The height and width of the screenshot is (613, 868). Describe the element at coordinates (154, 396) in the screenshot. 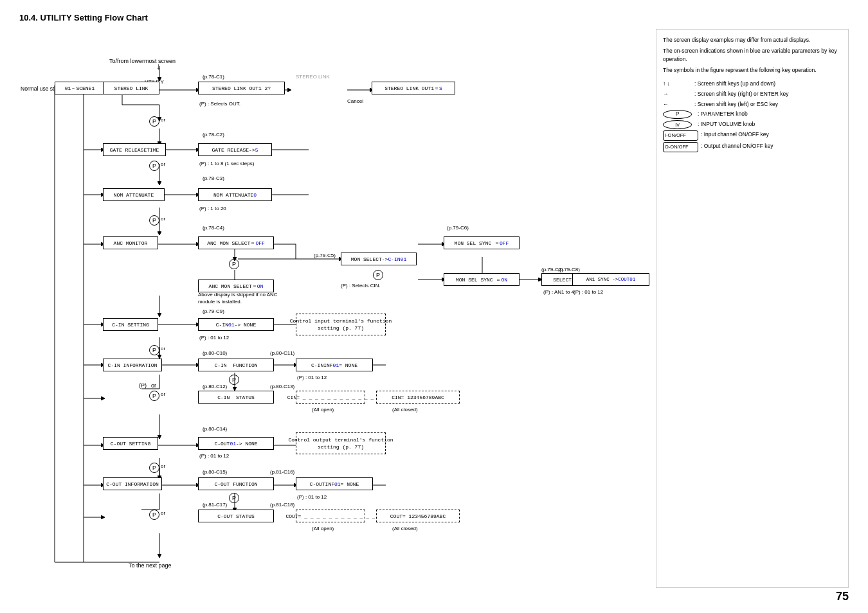

I see `p-circle-cin-stat: P` at that location.